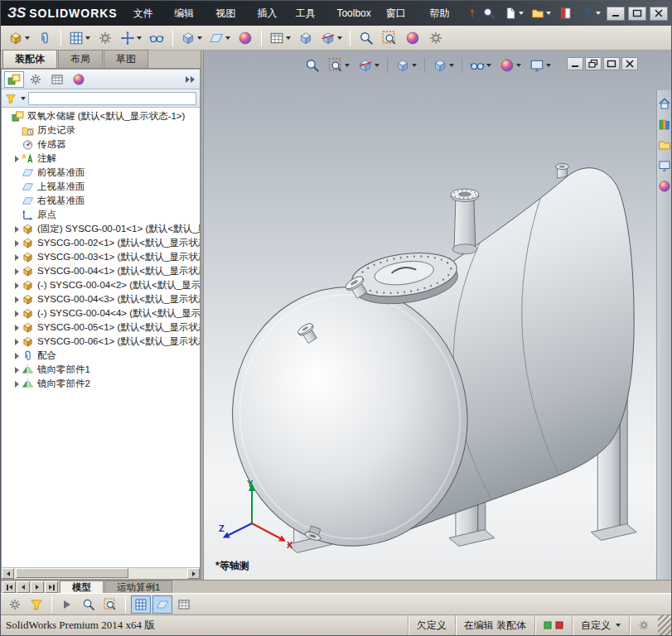  What do you see at coordinates (389, 38) in the screenshot?
I see `measure-button` at bounding box center [389, 38].